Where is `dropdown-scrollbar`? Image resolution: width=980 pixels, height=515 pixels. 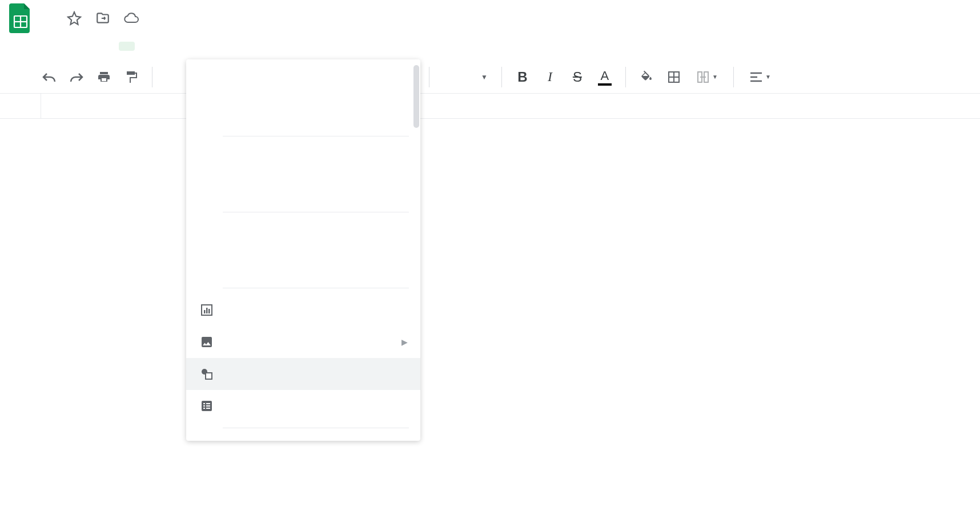 dropdown-scrollbar is located at coordinates (416, 96).